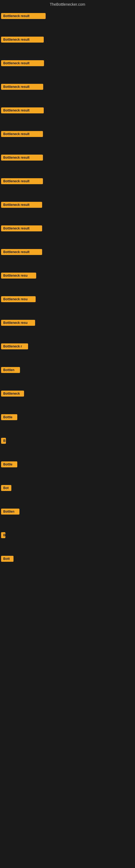 This screenshot has width=135, height=868. What do you see at coordinates (18, 323) in the screenshot?
I see `bottleneck-badge-14: Bottleneck resu` at bounding box center [18, 323].